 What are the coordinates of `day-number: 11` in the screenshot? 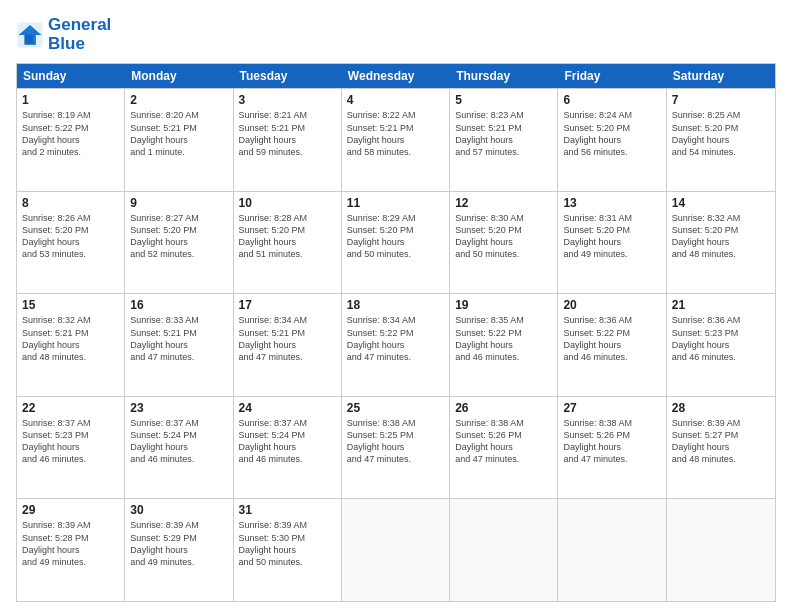 It's located at (396, 203).